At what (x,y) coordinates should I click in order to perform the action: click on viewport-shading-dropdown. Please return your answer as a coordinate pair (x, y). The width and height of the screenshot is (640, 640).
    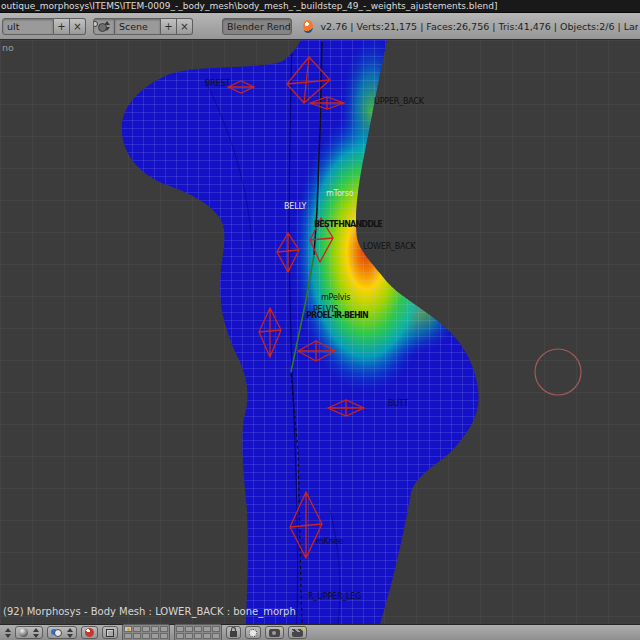
    Looking at the image, I should click on (29, 632).